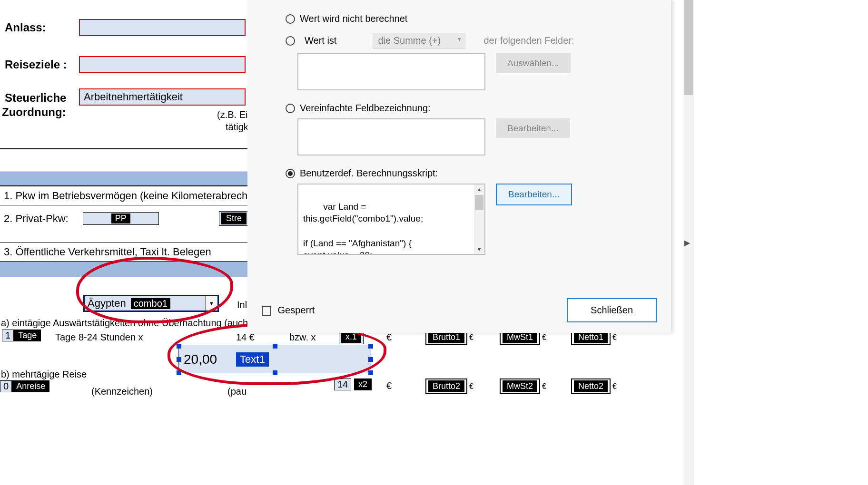 The image size is (868, 485). I want to click on a-bzw: bzw. x, so click(303, 338).